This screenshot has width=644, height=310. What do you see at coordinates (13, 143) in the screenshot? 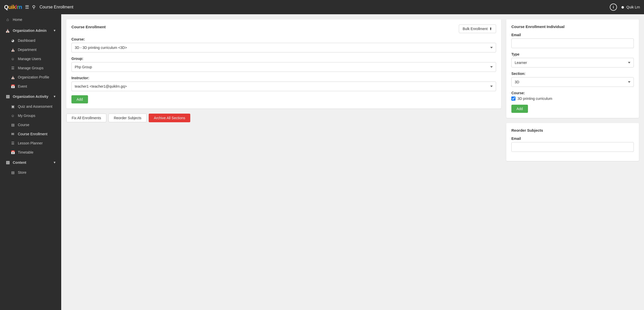
I see `lesson-planner-icon: ☰` at bounding box center [13, 143].